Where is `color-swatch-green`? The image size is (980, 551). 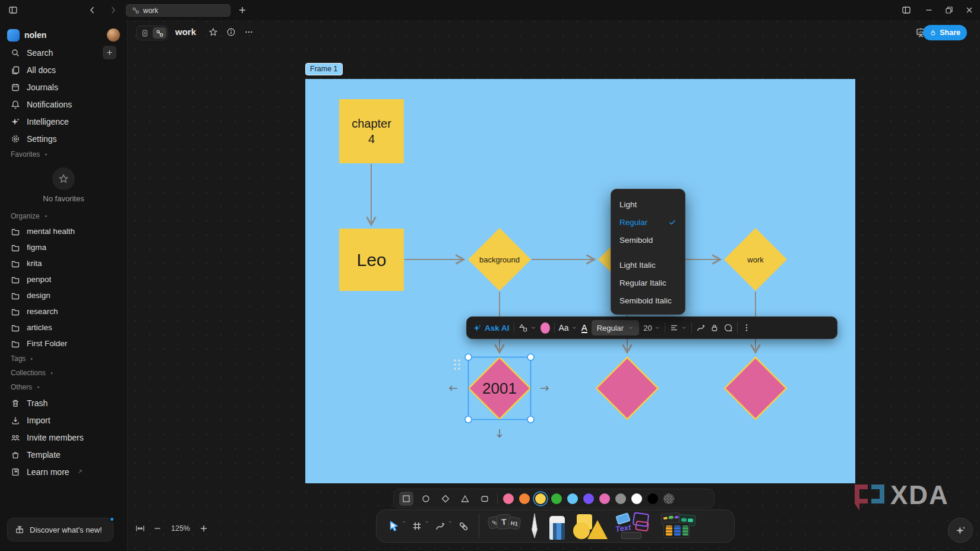
color-swatch-green is located at coordinates (557, 499).